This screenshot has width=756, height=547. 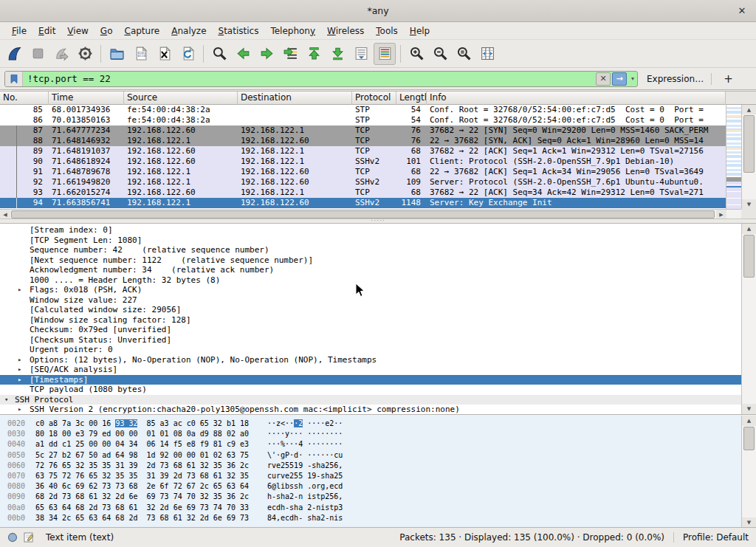 What do you see at coordinates (305, 466) in the screenshot?
I see `hex-ascii: rve25519 -sha256,` at bounding box center [305, 466].